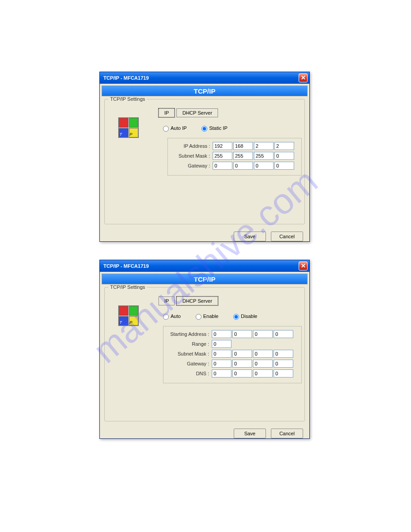  I want to click on radio-auto-label: Auto, so click(176, 316).